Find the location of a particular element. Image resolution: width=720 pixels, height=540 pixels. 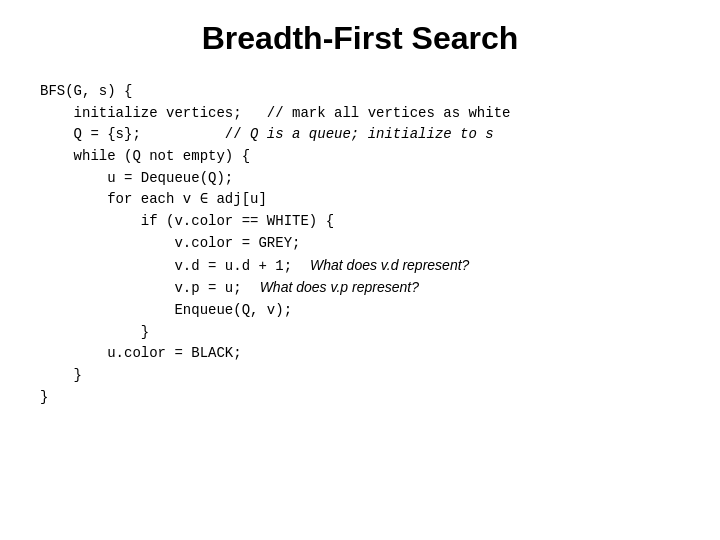

code-line-2: Q = {s}; // Q is a queue; initialize to … is located at coordinates (360, 135).